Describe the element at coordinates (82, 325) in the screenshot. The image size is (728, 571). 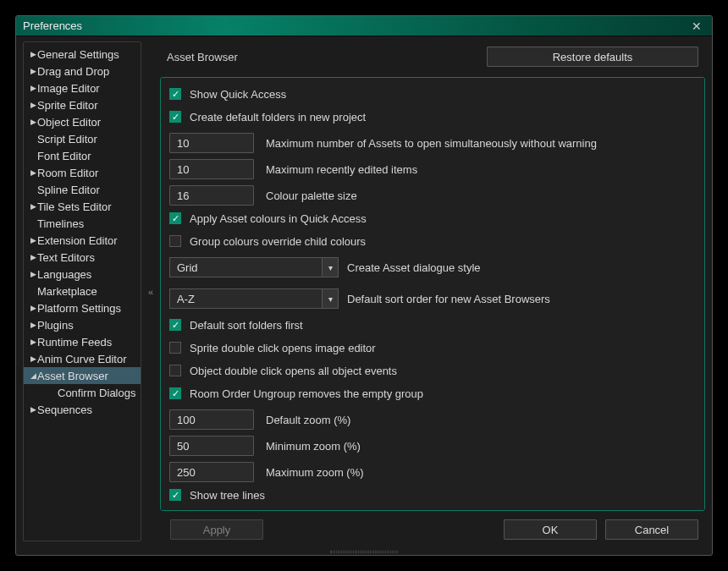
I see `sidebar-item-plugins: ▶Plugins` at that location.